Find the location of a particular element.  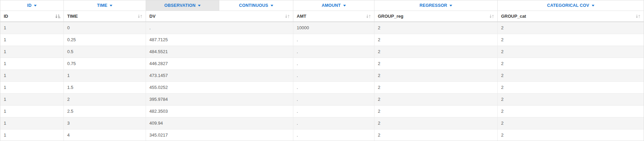

cell: 455.0252 is located at coordinates (220, 88).